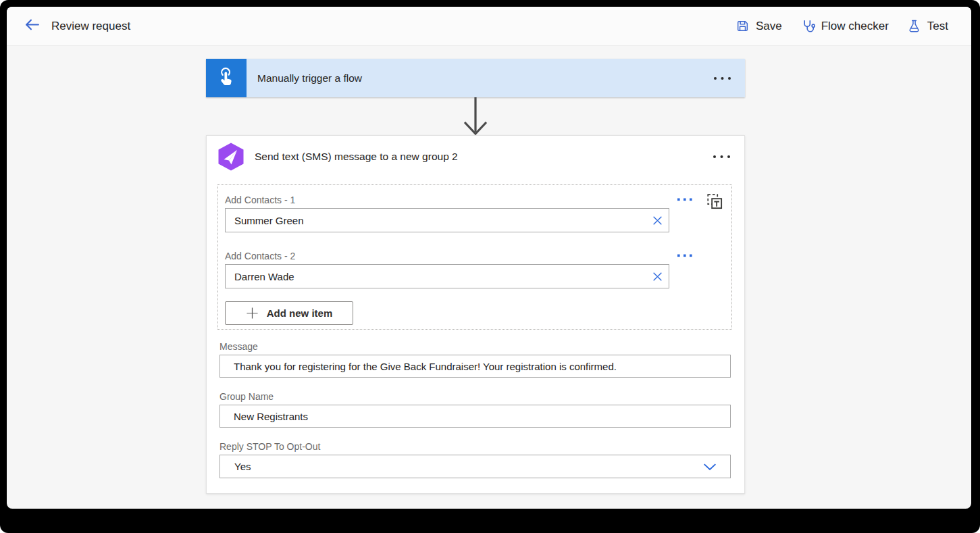 The width and height of the screenshot is (980, 533). Describe the element at coordinates (260, 256) in the screenshot. I see `contact-2-label: Add Contacts - 2` at that location.